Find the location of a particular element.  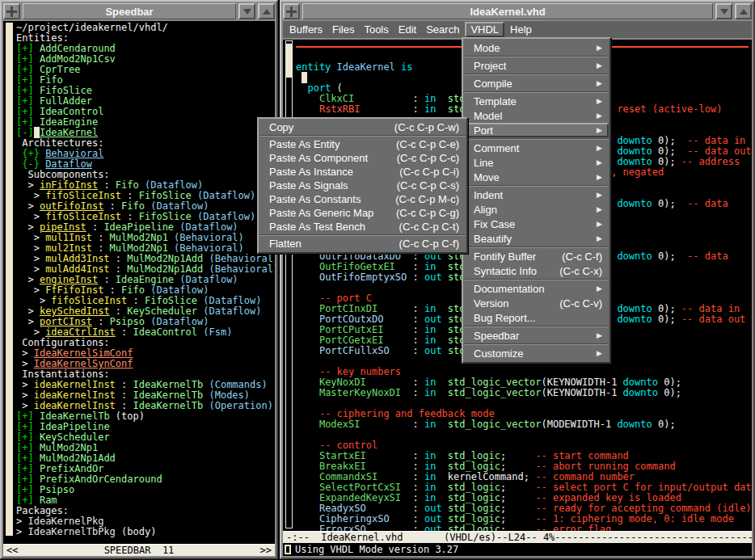

menu-item-fix-case: Fix Case▶ is located at coordinates (537, 224).